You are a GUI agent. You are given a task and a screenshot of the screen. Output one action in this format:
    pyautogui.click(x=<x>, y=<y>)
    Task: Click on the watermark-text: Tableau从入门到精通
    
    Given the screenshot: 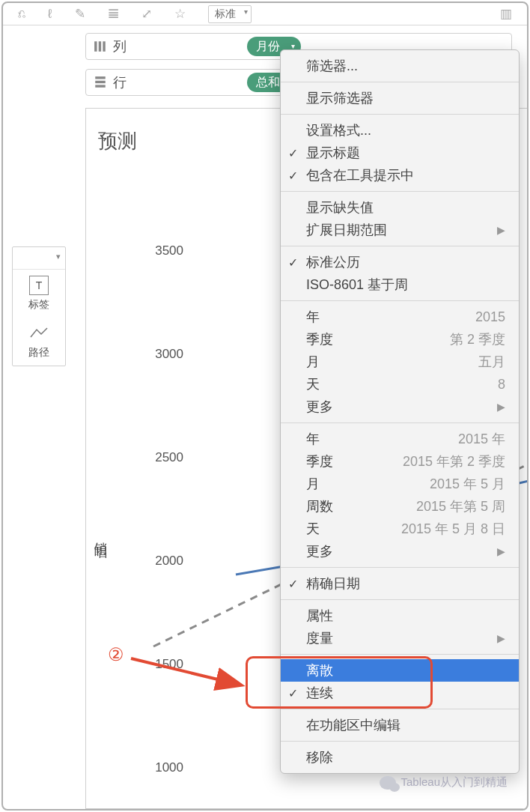 What is the action you would take?
    pyautogui.click(x=454, y=782)
    